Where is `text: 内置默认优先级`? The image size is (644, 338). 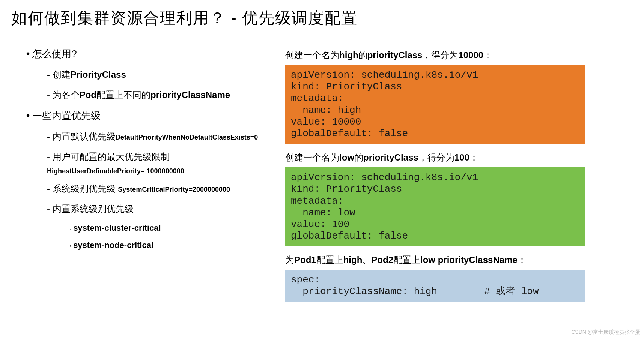
text: 内置默认优先级 is located at coordinates (84, 137).